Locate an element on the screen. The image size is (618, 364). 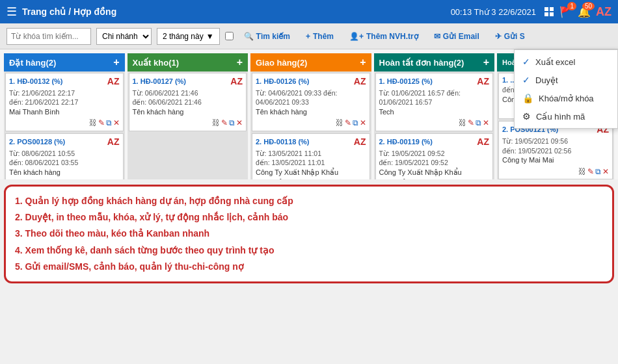
flag-icon-badge: 🚩 1 is located at coordinates (566, 12).